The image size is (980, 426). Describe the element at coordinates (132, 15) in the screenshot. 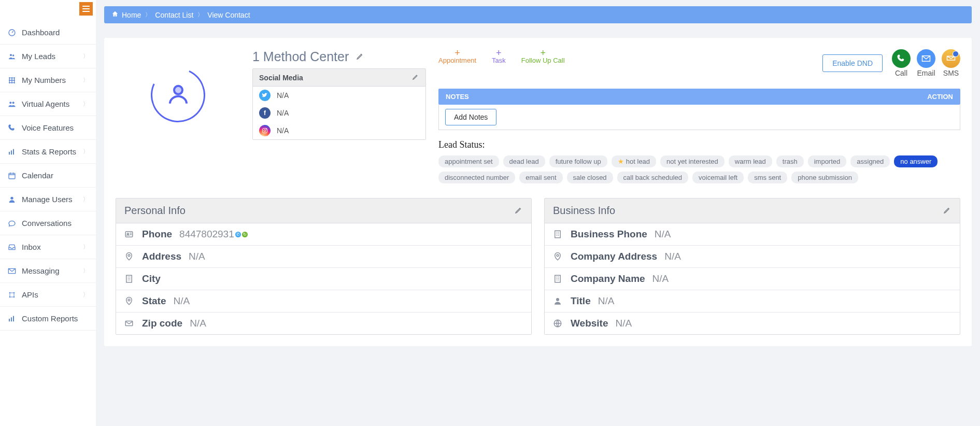

I see `breadcrumb-home: Home` at that location.